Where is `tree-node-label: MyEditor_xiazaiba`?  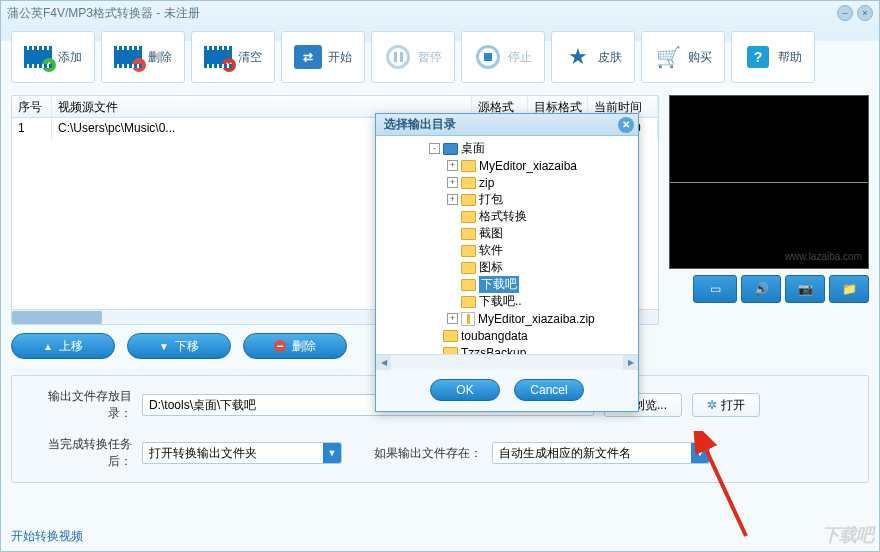
tree-node-label: MyEditor_xiazaiba is located at coordinates (528, 166).